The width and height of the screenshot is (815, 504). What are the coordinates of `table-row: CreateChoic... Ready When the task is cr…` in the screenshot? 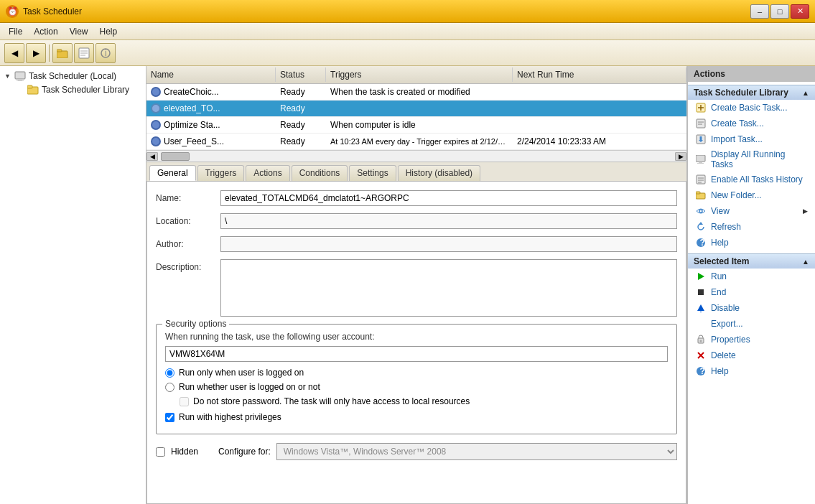 It's located at (416, 92).